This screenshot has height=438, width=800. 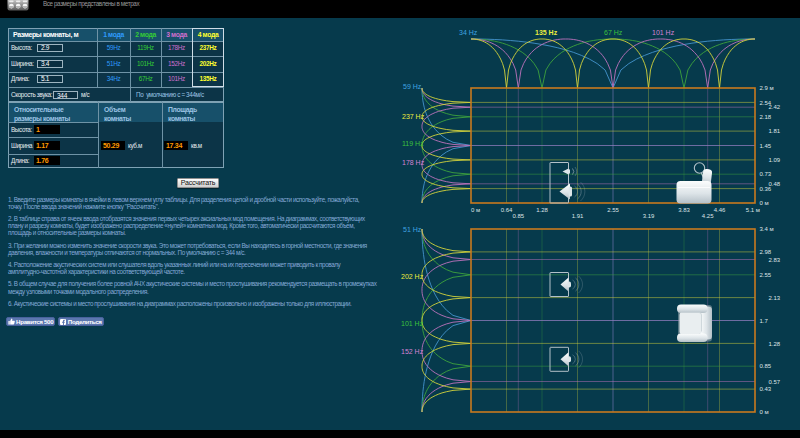 I want to click on svg-text: 67 Hz, so click(x=614, y=32).